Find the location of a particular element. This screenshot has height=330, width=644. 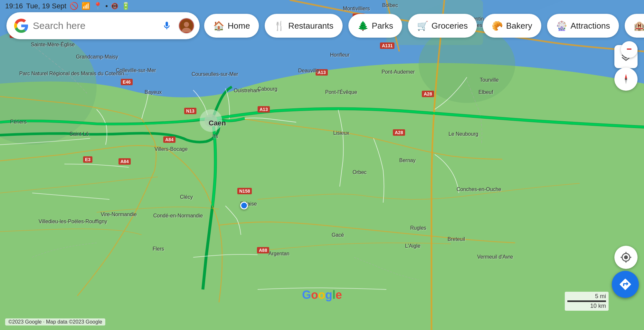

hotels-icon: 🏨 is located at coordinates (639, 26).